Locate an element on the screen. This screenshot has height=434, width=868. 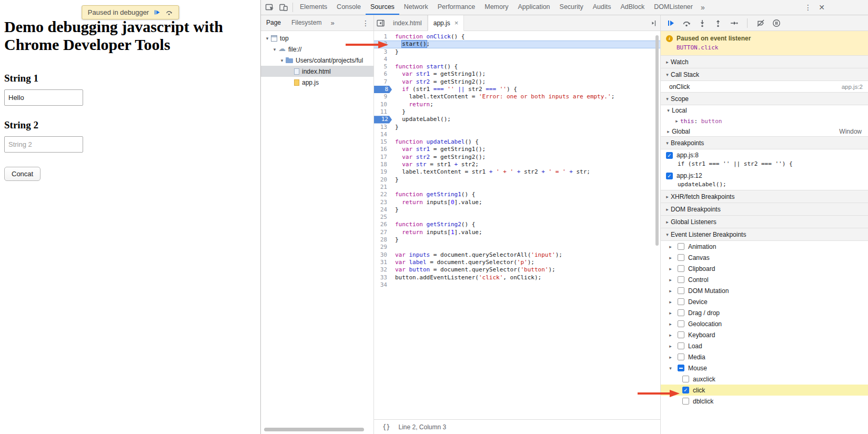
code-line-24: 24} is located at coordinates (517, 210).